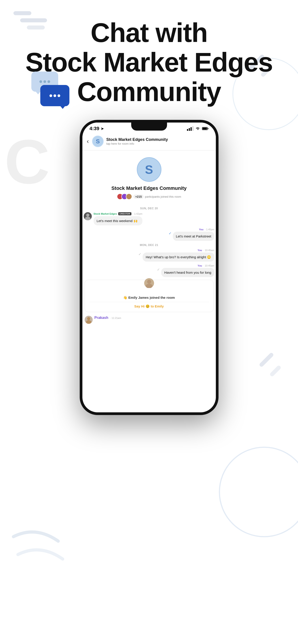 The image size is (298, 644). Describe the element at coordinates (149, 196) in the screenshot. I see `participants-row: +215 participants joined this room` at that location.